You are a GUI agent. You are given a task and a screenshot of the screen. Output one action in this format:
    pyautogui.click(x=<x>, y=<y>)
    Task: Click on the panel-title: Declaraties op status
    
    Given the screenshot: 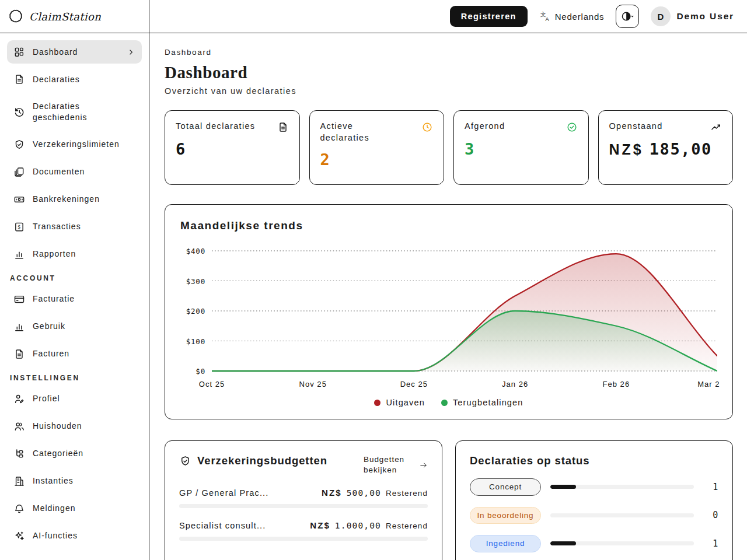 What is the action you would take?
    pyautogui.click(x=530, y=461)
    